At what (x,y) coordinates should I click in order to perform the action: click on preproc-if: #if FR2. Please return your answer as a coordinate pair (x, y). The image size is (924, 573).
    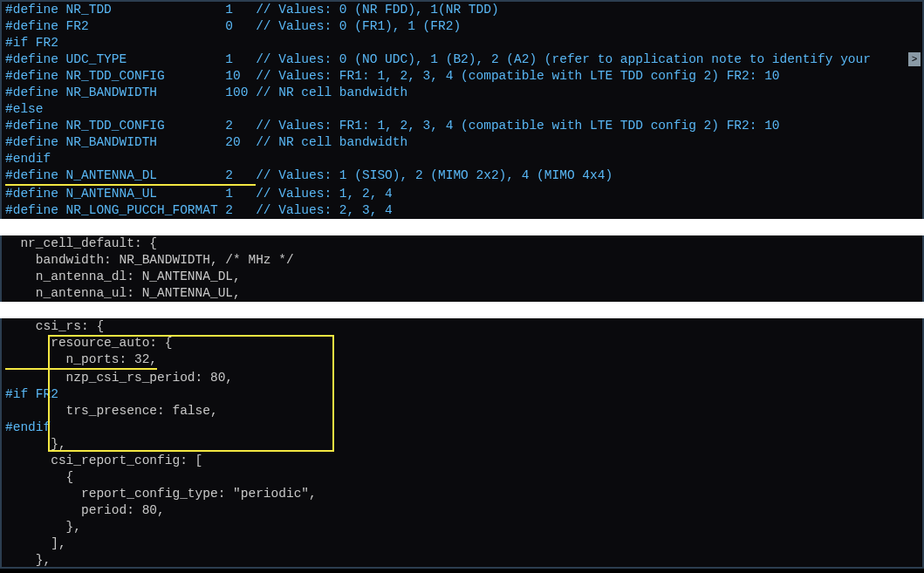
    Looking at the image, I should click on (462, 394).